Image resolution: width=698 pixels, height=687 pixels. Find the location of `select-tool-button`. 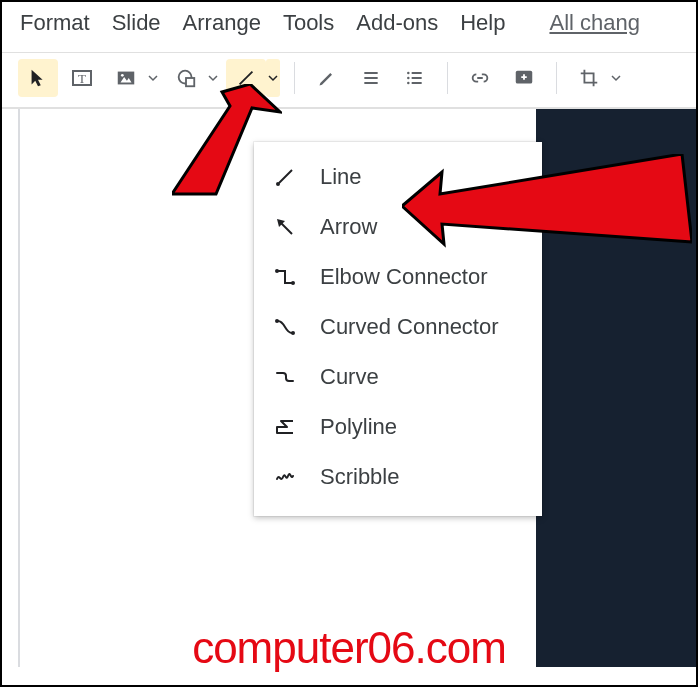

select-tool-button is located at coordinates (38, 78).